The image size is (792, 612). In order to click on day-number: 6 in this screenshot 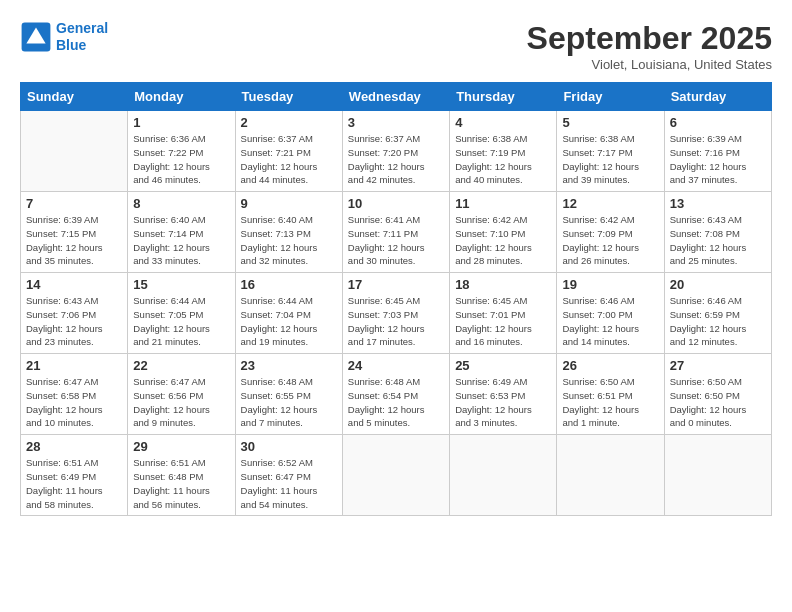, I will do `click(718, 122)`.